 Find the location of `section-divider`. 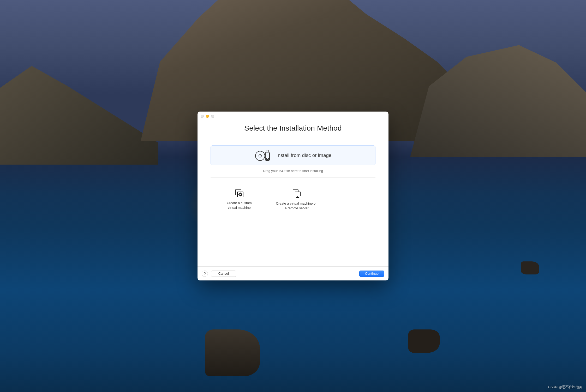

section-divider is located at coordinates (293, 178).